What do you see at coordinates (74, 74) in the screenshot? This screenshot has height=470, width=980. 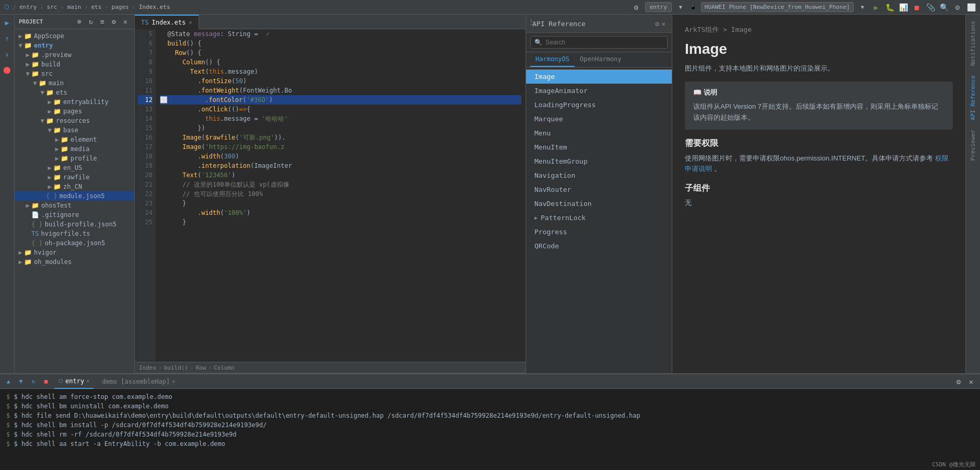 I see `tree-item-src: ▼ 📁 src` at bounding box center [74, 74].